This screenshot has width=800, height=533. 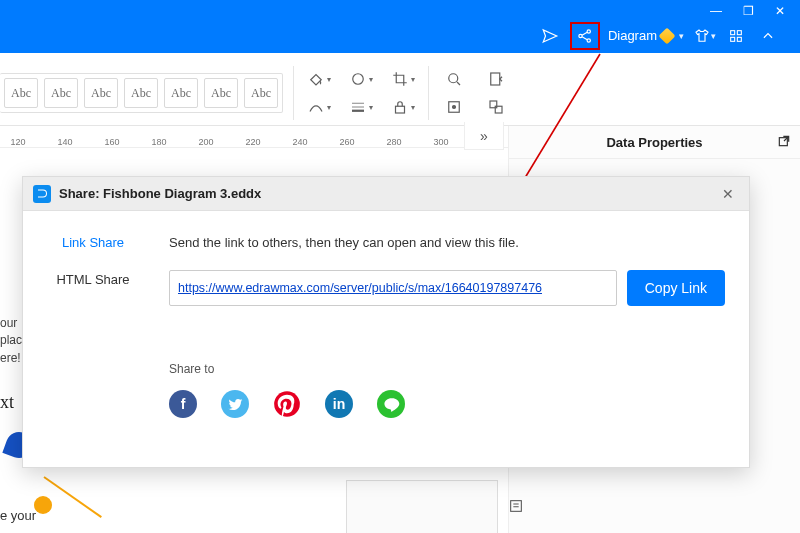 I want to click on tab-link-share: Link Share, so click(x=93, y=242).